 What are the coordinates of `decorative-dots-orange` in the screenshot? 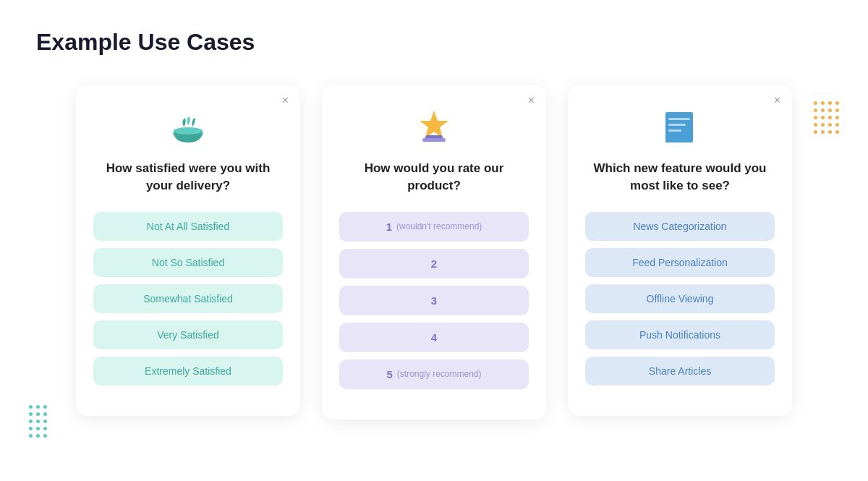 It's located at (826, 117).